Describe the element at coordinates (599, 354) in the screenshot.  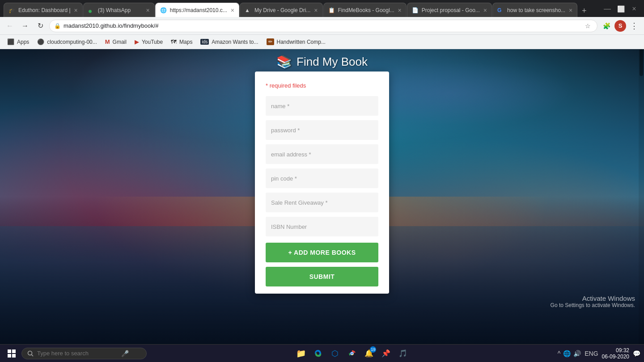
I see `taskbar-right: ^ 🌐 🔊 ENG 09:32 06-09-2020 💬` at that location.